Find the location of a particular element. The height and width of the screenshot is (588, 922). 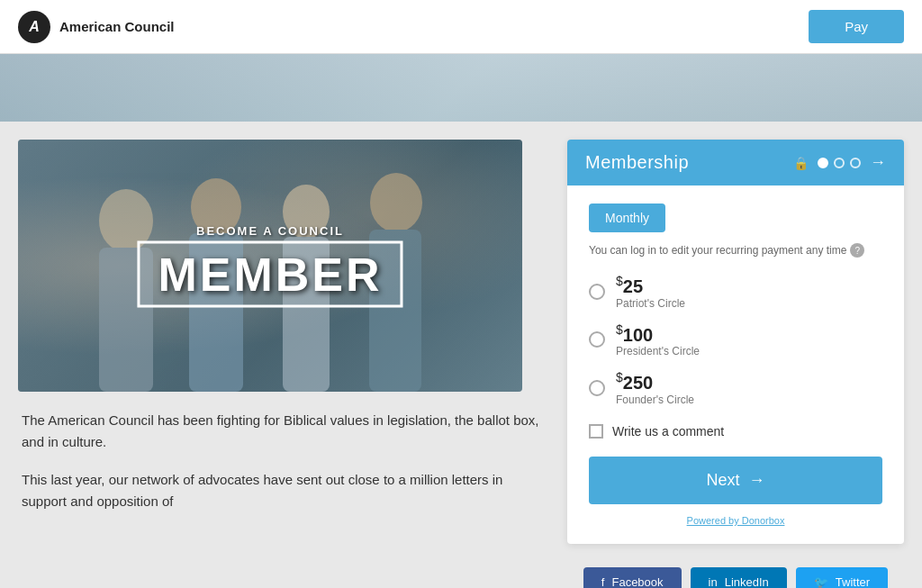

amount-label-100: President's Circle is located at coordinates (657, 351).